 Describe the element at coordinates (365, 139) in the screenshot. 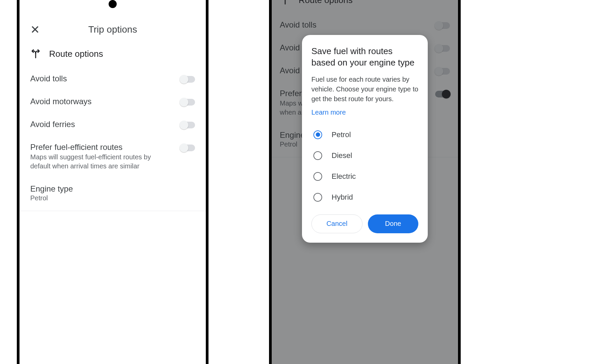

I see `engine-type-dialog: Save fuel with routes based on your engi…` at that location.